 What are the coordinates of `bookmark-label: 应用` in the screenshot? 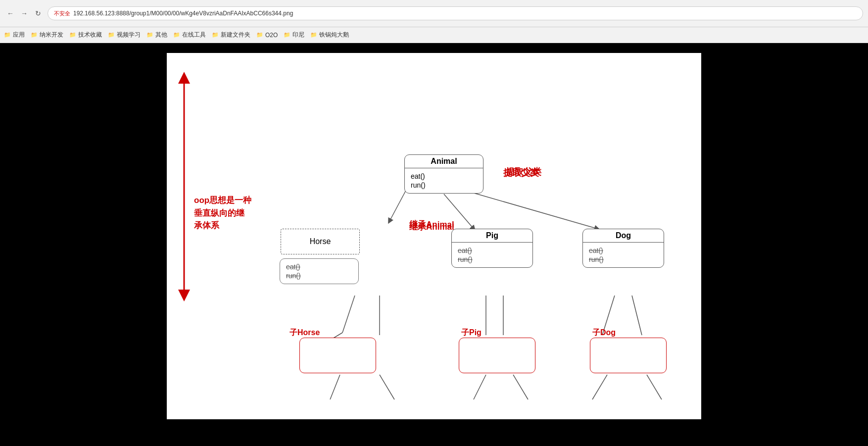 It's located at (19, 35).